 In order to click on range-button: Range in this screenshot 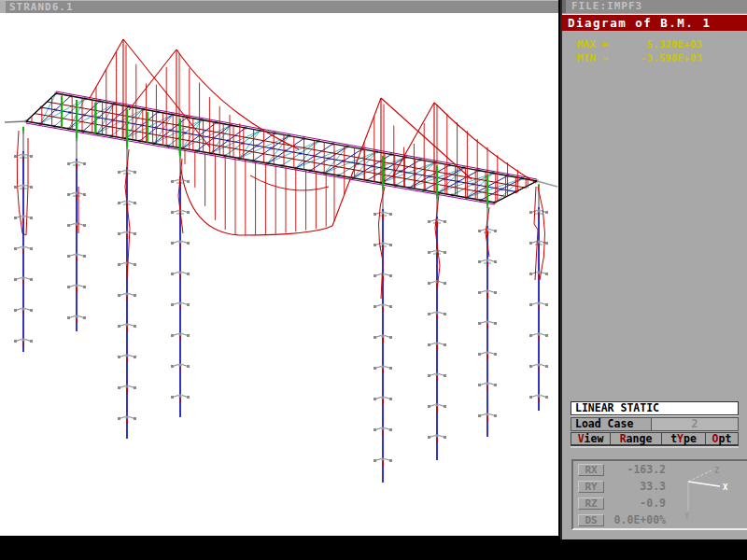, I will do `click(637, 439)`.